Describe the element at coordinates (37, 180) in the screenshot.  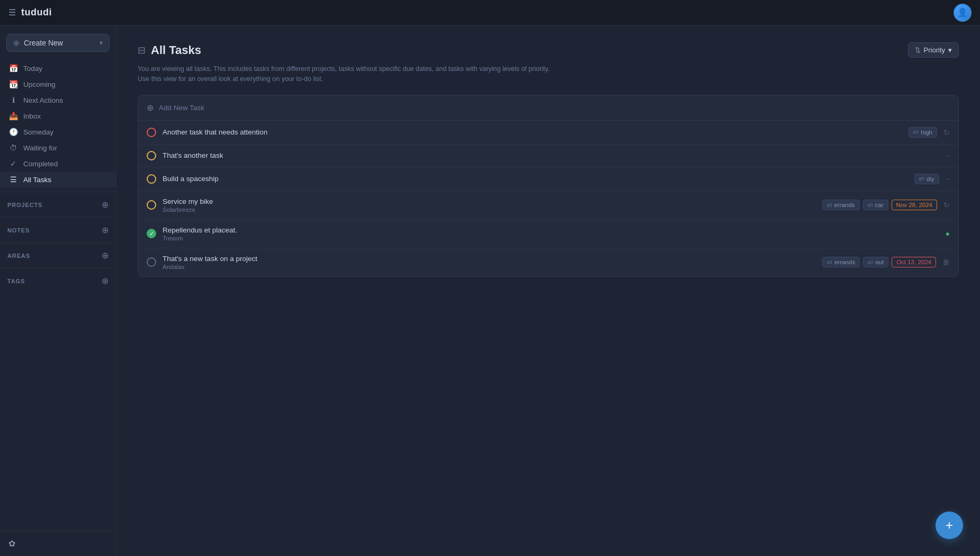
I see `sidebar-item-label: All Tasks` at that location.